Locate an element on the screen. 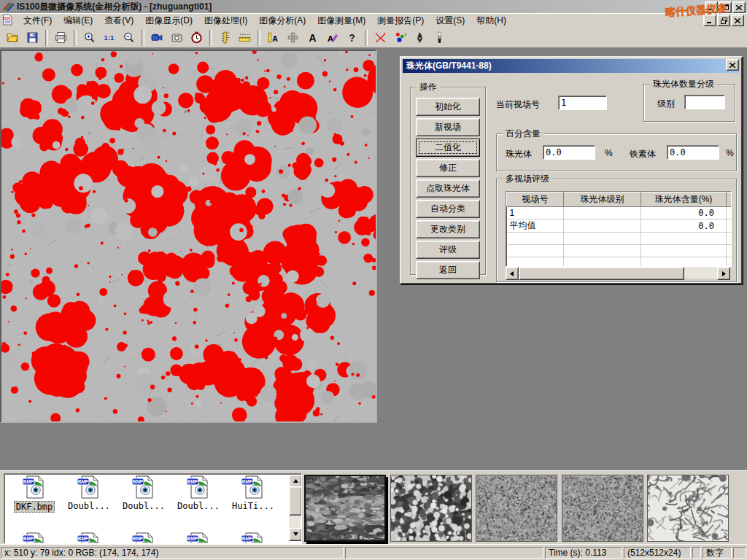 The height and width of the screenshot is (560, 747). file-name: DKF.bmp is located at coordinates (35, 507).